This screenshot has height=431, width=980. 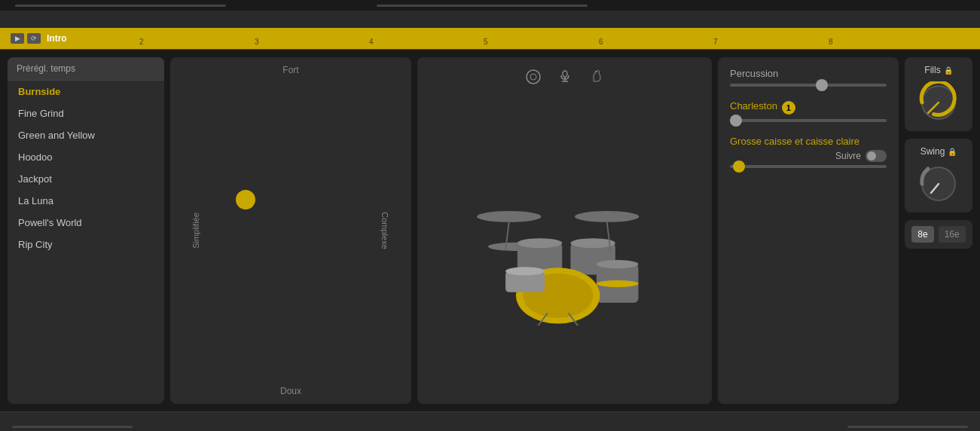 I want to click on fills-lock-icon: 🔒, so click(x=948, y=71).